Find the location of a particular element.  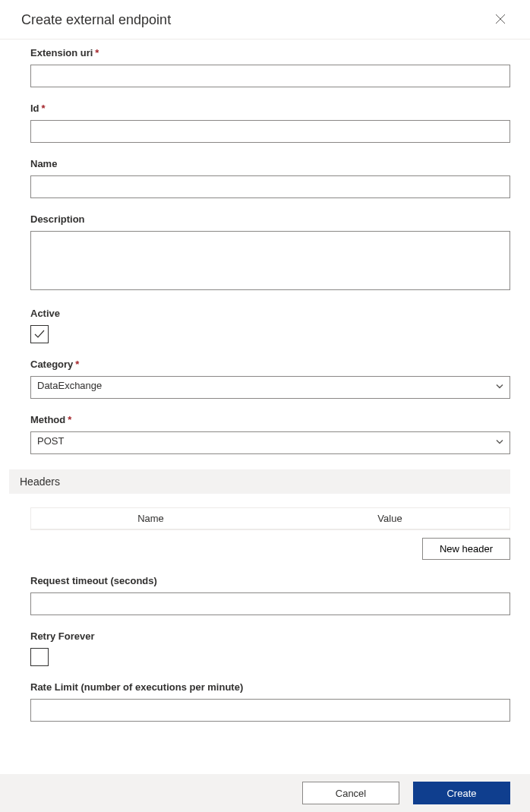

headers-col-value: Value is located at coordinates (390, 518).